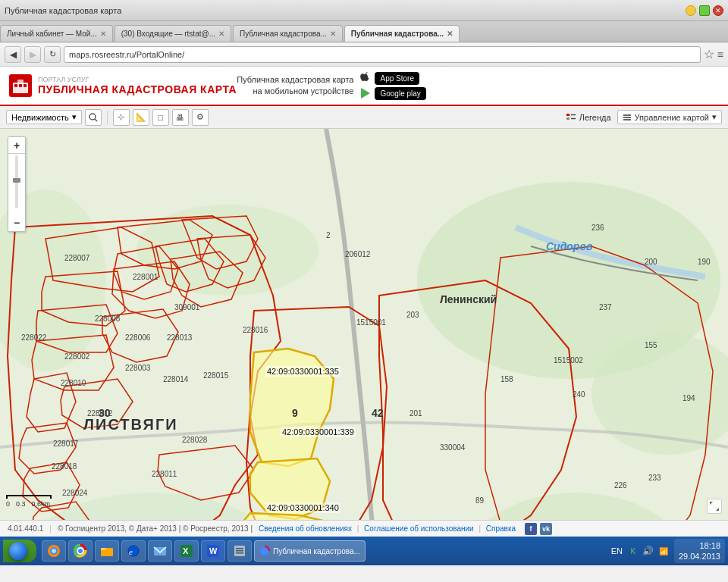 The image size is (728, 582). Describe the element at coordinates (364, 117) in the screenshot. I see `map-toolbar: Недвижимость ▾ ⊹ 📐 □ 🖶 ⚙ Легенда` at that location.